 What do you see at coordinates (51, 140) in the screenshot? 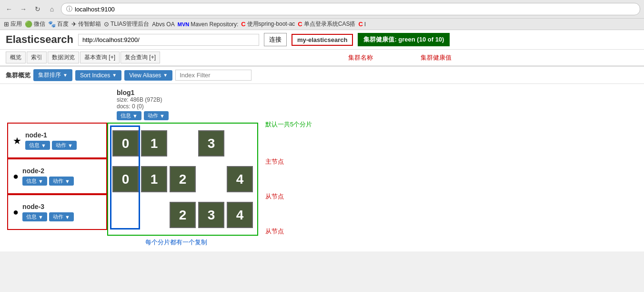
I see `node-1-info: node-1 信息 ▼ 动作 ▼` at bounding box center [51, 140].